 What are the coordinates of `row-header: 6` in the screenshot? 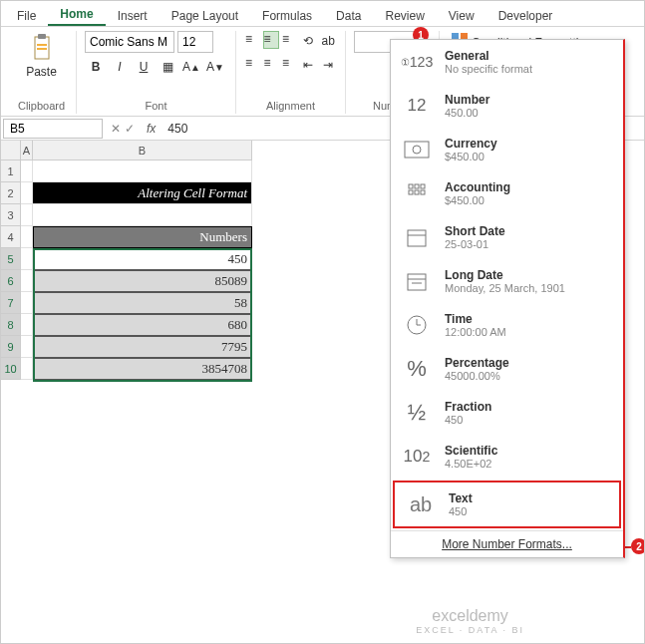 It's located at (11, 281).